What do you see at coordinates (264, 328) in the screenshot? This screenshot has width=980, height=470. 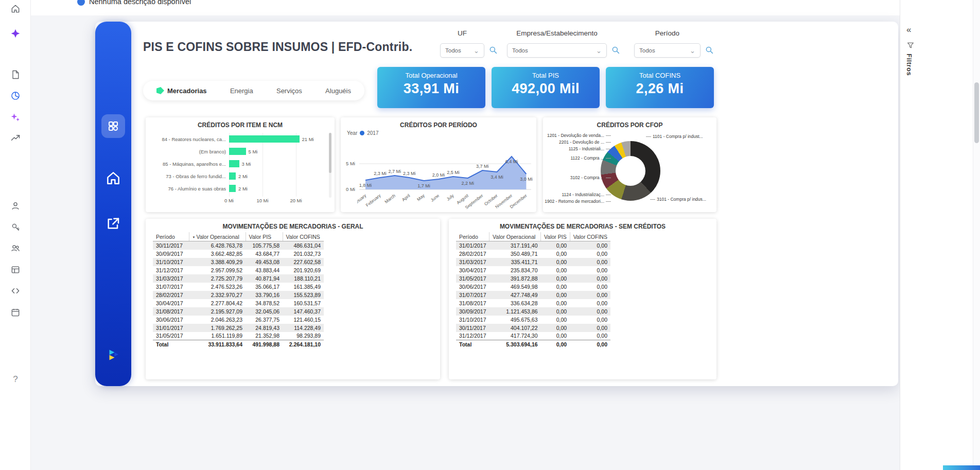 I see `cell-value: 24.819,43` at bounding box center [264, 328].